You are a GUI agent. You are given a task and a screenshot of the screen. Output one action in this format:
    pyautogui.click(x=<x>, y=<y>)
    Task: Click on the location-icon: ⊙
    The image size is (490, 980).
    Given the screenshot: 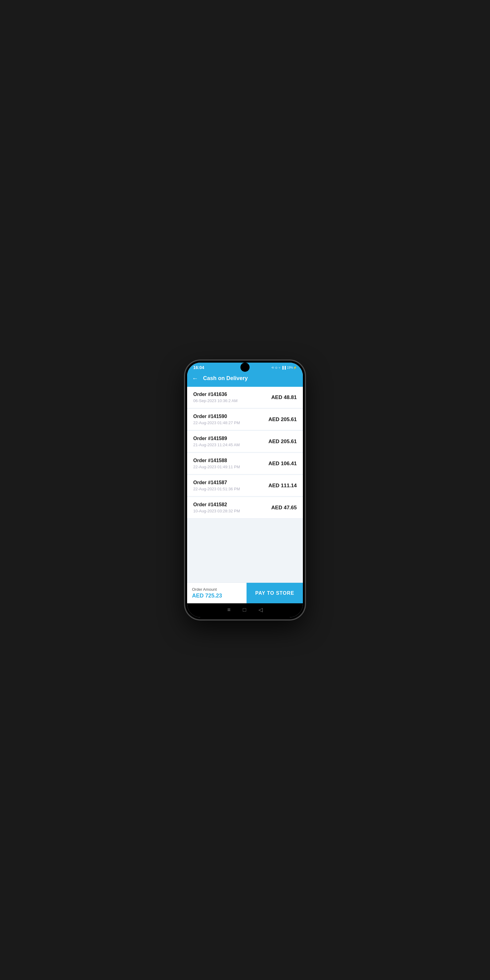 What is the action you would take?
    pyautogui.click(x=276, y=368)
    